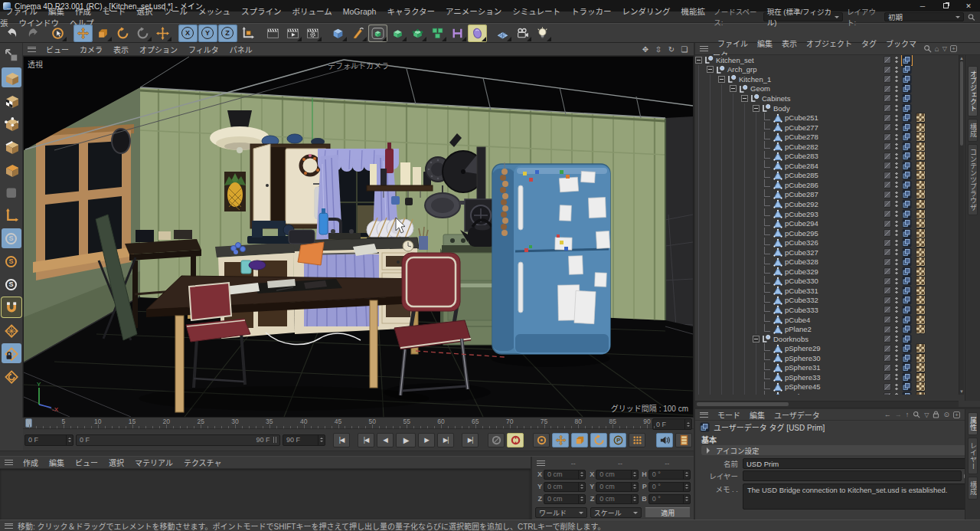  What do you see at coordinates (962, 392) in the screenshot?
I see `scroll-down-icon: ▼` at bounding box center [962, 392].